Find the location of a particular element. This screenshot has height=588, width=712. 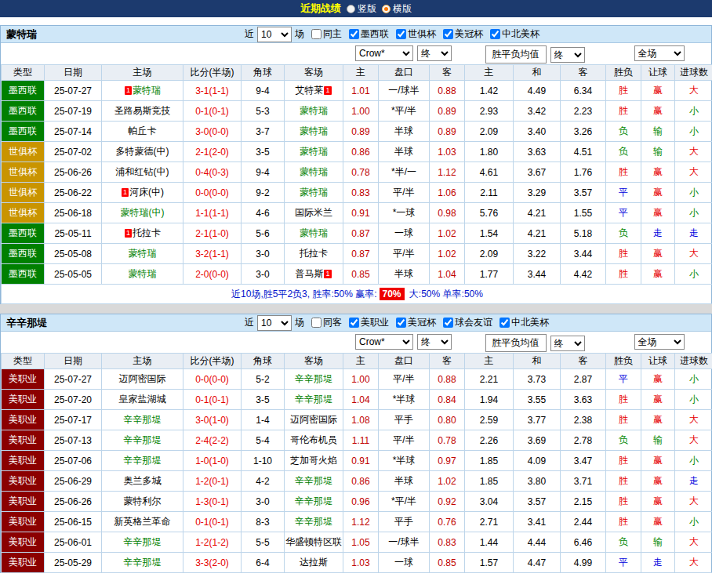

layout-option-horizontal: 横版 is located at coordinates (397, 9).